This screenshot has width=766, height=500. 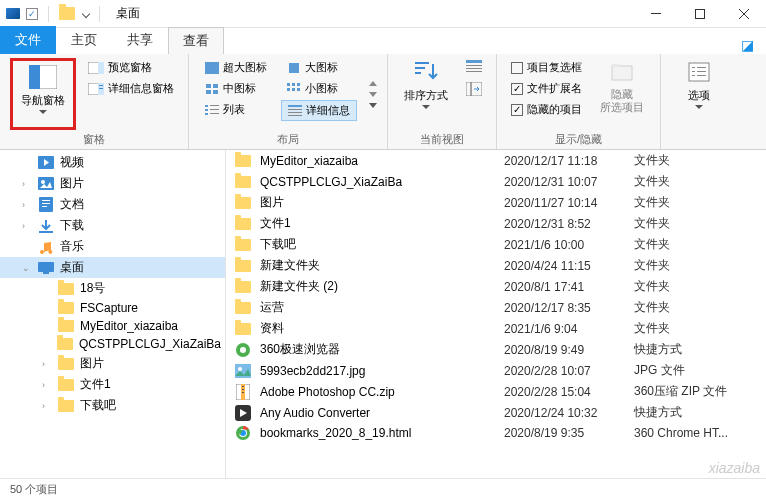 I want to click on expand-icon, so click(x=373, y=106).